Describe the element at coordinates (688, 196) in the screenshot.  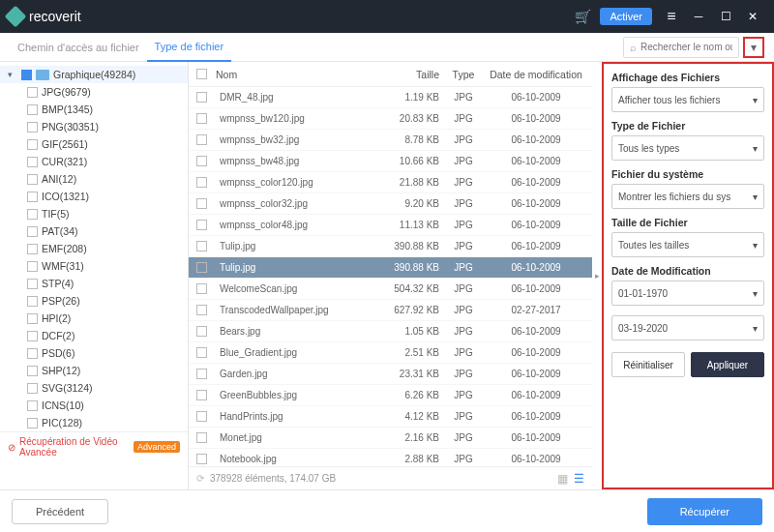
I see `filter-system-select: Montrer les fichiers du sys▾` at that location.